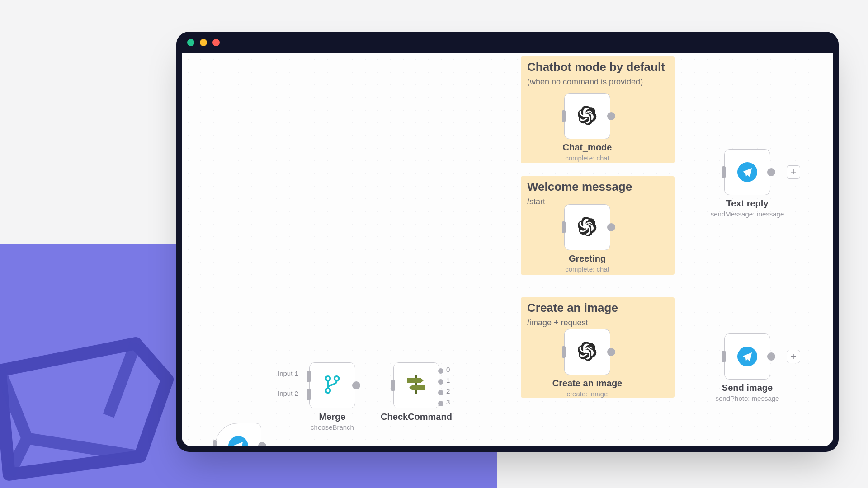 The image size is (868, 488). I want to click on background-box-illustration, so click(95, 398).